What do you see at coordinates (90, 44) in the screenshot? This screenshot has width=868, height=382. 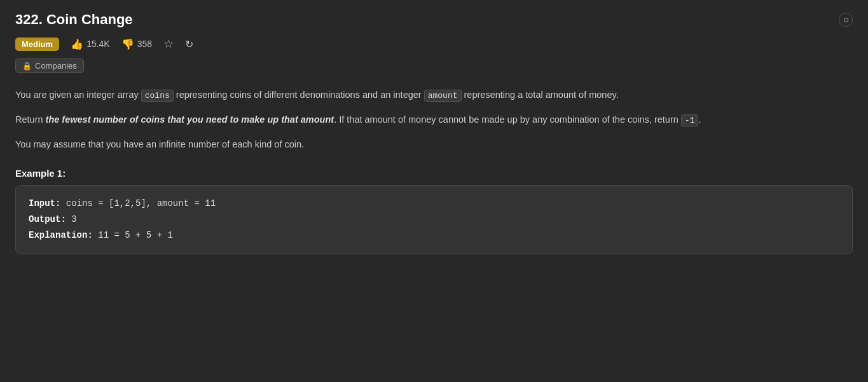 I see `upvote-item: 👍 15.4K` at bounding box center [90, 44].